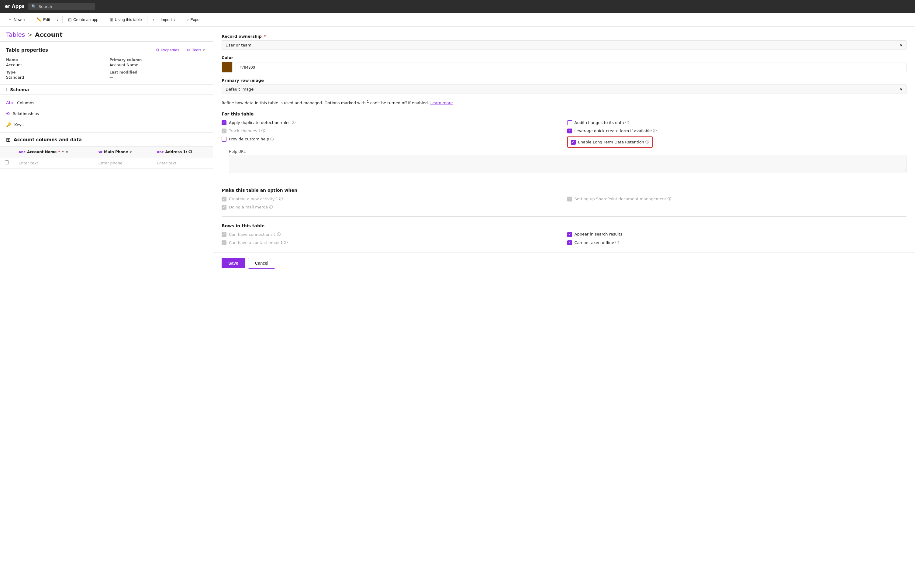  Describe the element at coordinates (271, 207) in the screenshot. I see `mail-merge-info-icon: ⓘ` at that location.